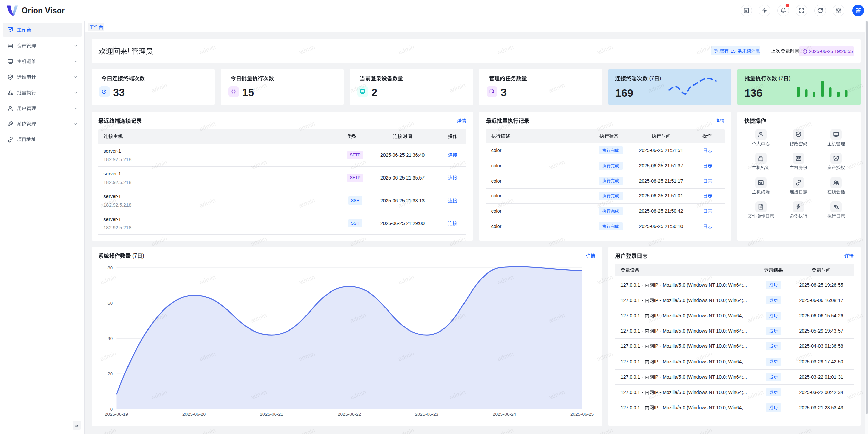 The image size is (868, 434). What do you see at coordinates (194, 414) in the screenshot?
I see `svg-text: 2025-06-20` at bounding box center [194, 414].